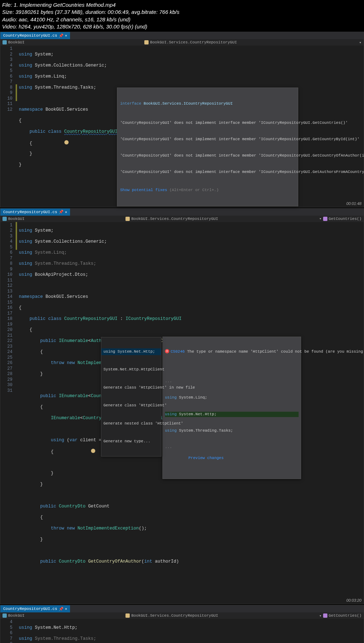 The width and height of the screenshot is (364, 643). Describe the element at coordinates (191, 631) in the screenshot. I see `code-area: using System.Net.Http; using System.Thre…` at that location.